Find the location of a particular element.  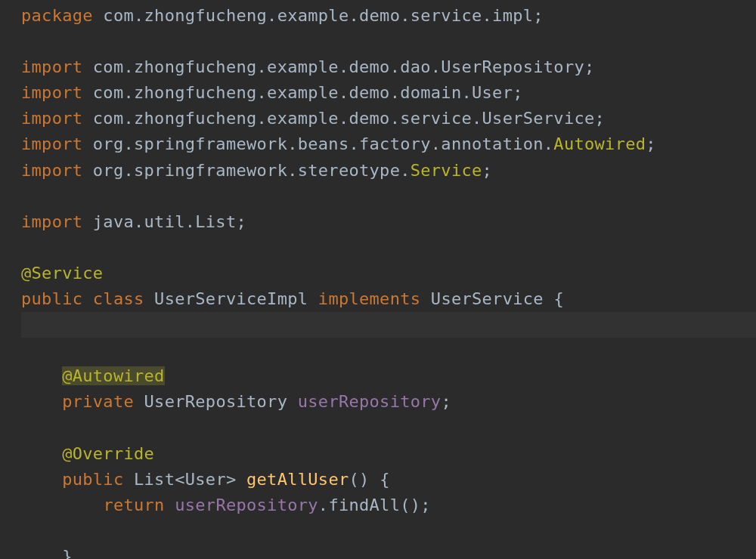

annotation-override: @Override is located at coordinates (108, 453).